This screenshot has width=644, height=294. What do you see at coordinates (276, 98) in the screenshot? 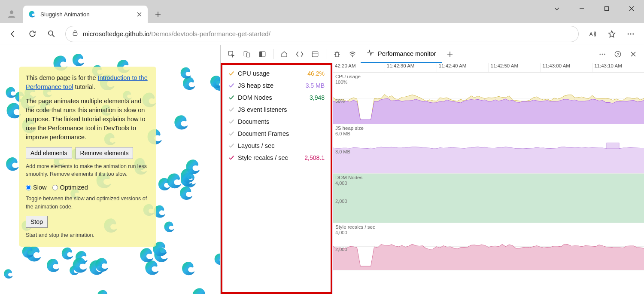
I see `metric-row-dom-nodes: DOM Nodes3,948` at bounding box center [276, 98].